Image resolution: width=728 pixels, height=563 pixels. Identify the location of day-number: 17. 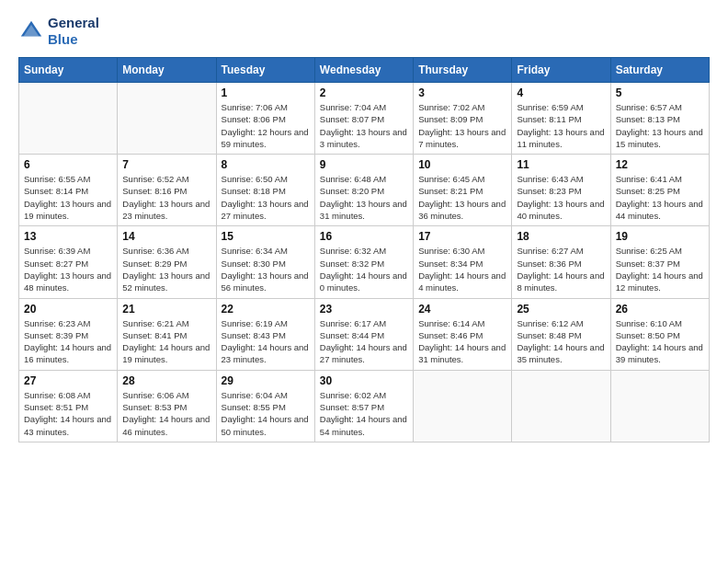
(462, 236).